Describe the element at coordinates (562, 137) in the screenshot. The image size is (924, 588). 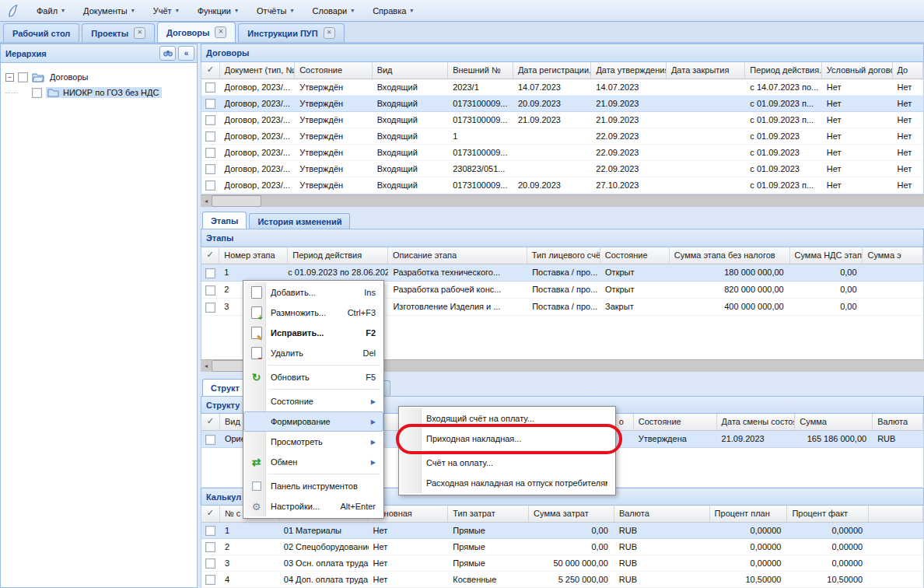
I see `table-row: Договор, 2023/...УтверждёнВходящий122.09…` at that location.